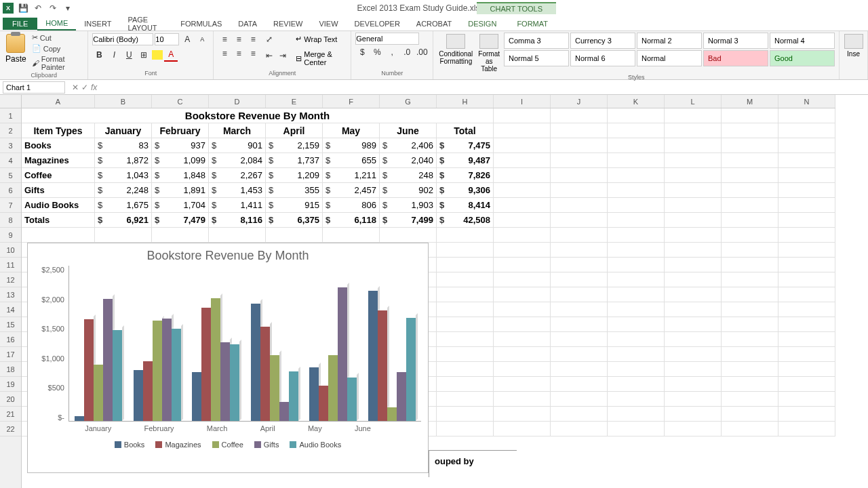 The image size is (868, 488). I want to click on font-color-button: A, so click(171, 55).